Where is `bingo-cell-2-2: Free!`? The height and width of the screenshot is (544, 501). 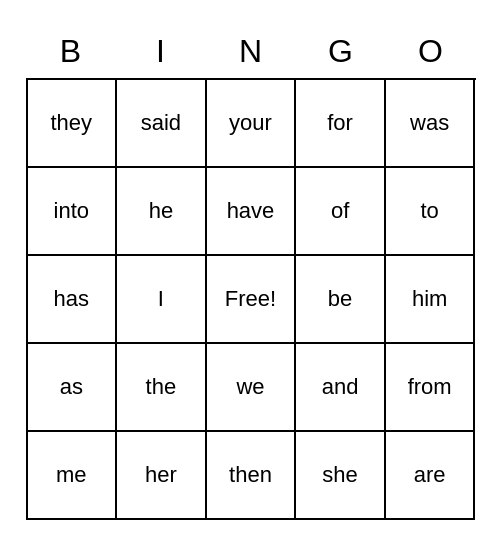
bingo-cell-2-2: Free! is located at coordinates (252, 300).